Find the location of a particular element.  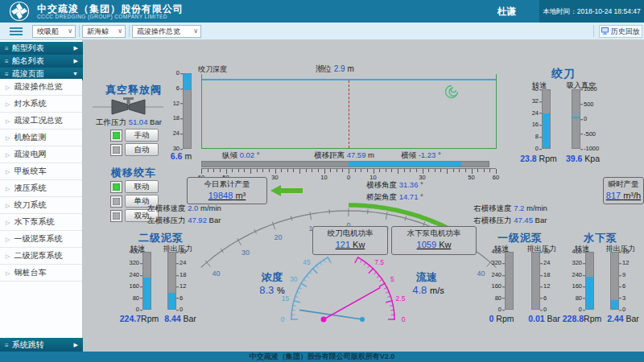

cutter-motor-power-value: 121 Kw is located at coordinates (350, 245).